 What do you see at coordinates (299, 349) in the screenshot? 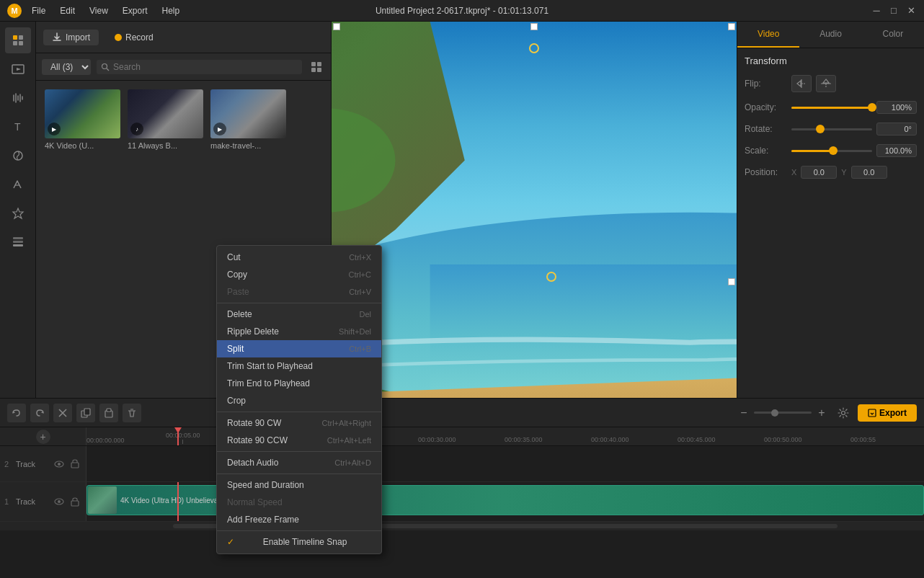
I see `ctx-split: Split Ctrl+B` at bounding box center [299, 349].